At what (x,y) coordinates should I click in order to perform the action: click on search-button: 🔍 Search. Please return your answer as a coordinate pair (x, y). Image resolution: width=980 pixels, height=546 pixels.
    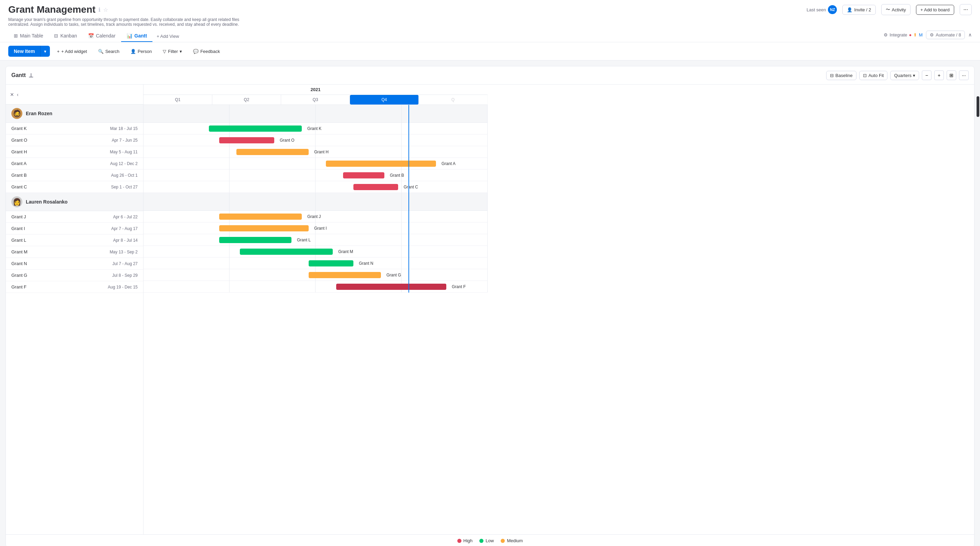
    Looking at the image, I should click on (109, 51).